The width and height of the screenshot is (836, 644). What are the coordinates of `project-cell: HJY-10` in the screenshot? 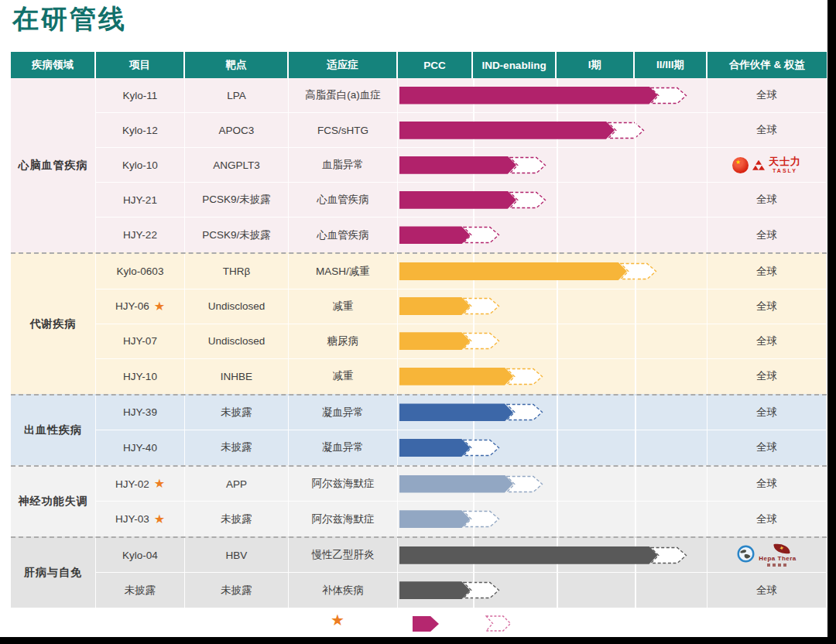 It's located at (141, 376).